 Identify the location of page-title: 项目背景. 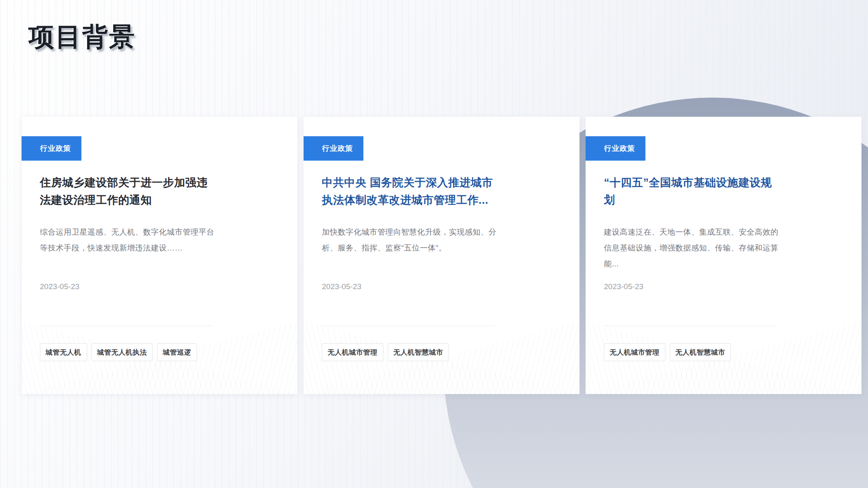
(82, 37).